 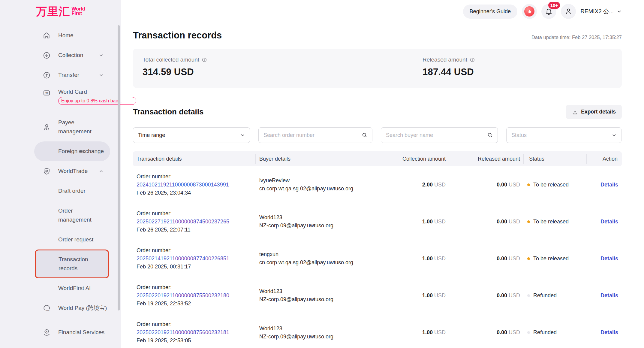 What do you see at coordinates (594, 112) in the screenshot?
I see `export-details-button: Export details` at bounding box center [594, 112].